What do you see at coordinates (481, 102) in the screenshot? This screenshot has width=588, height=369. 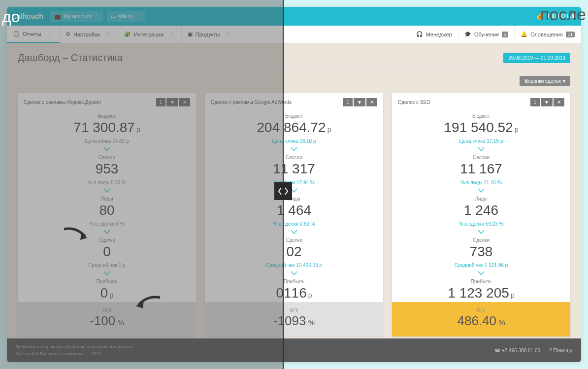 I see `card-header: Сделок с SEO1▼✕` at bounding box center [481, 102].